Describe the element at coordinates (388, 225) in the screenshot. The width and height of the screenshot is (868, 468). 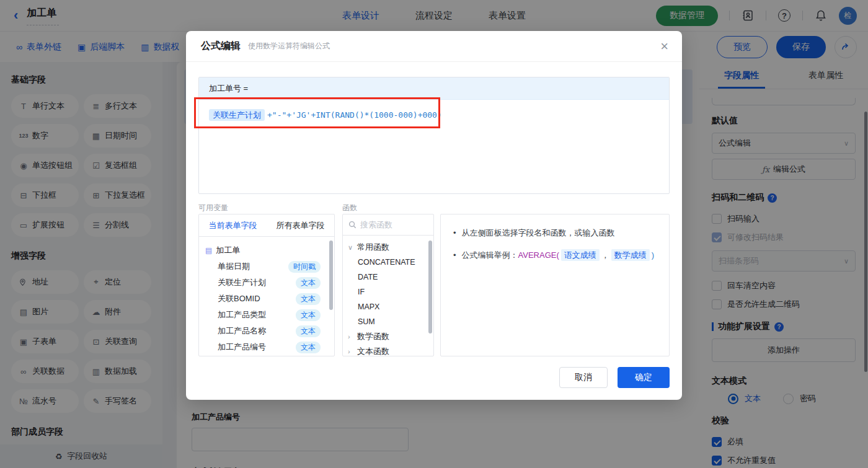
I see `function-search` at that location.